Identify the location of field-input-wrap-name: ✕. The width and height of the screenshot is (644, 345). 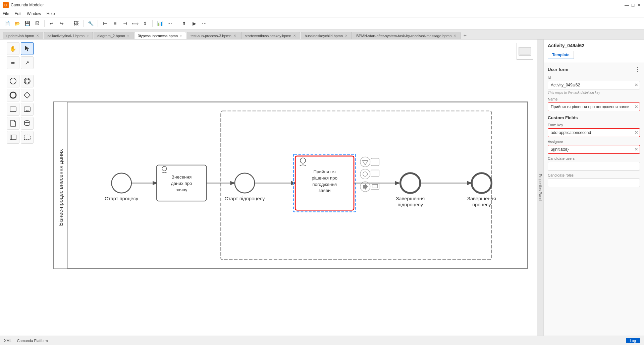
(594, 107).